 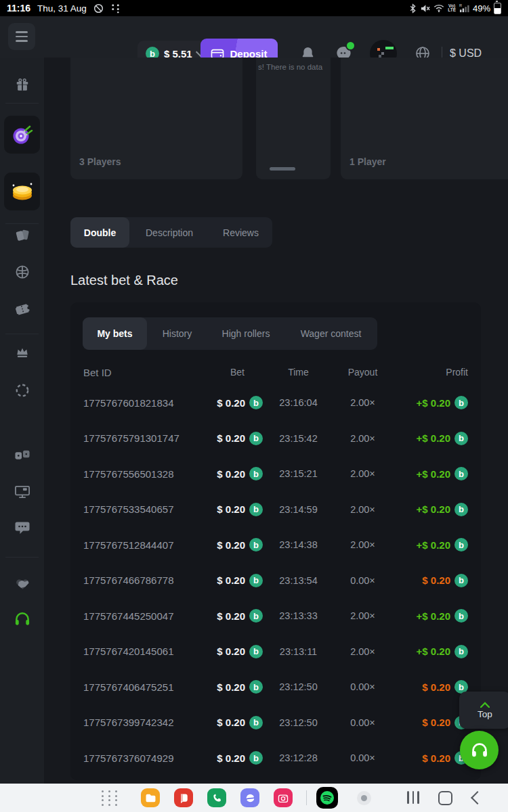 What do you see at coordinates (142, 758) in the screenshot?
I see `bet-id: 1775767376074929` at bounding box center [142, 758].